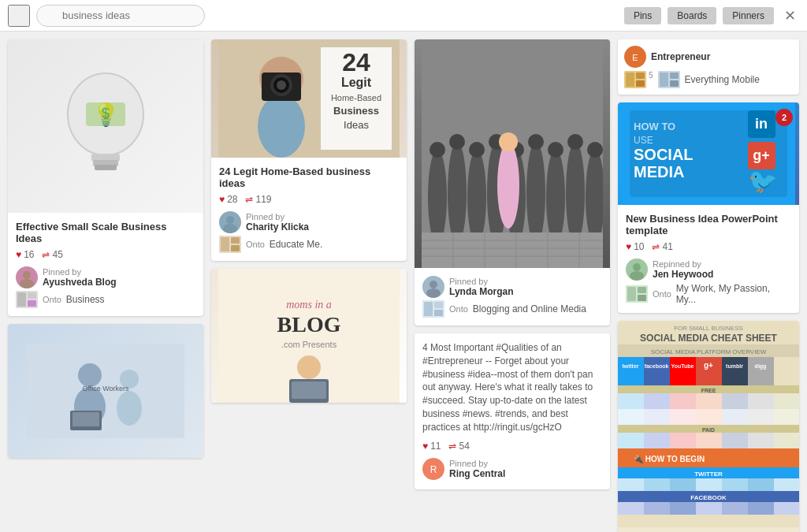 The height and width of the screenshot is (532, 807). What do you see at coordinates (426, 446) in the screenshot?
I see `heart-icon: ♥` at bounding box center [426, 446].